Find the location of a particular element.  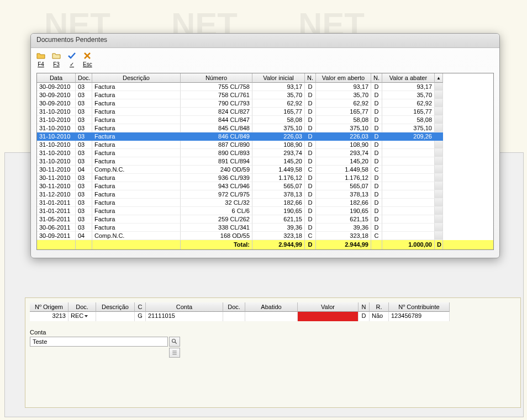

scroll-up-icon: ▲ is located at coordinates (439, 78).